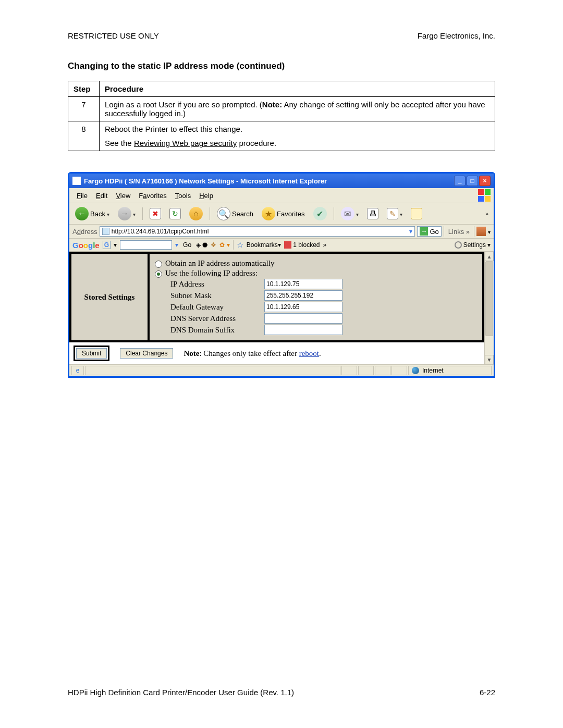 The height and width of the screenshot is (728, 563). I want to click on zone-label: Internet, so click(433, 371).